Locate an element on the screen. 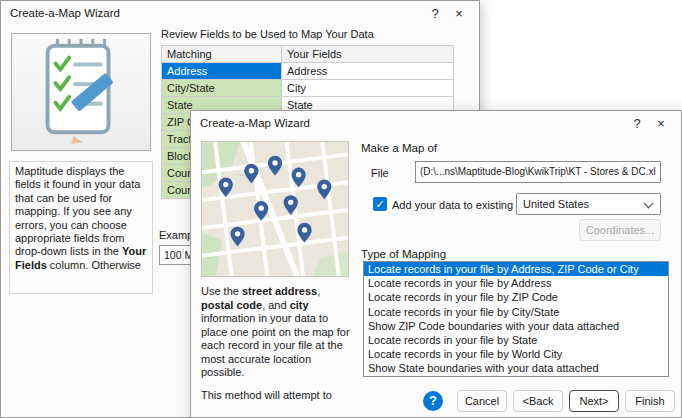 The width and height of the screenshot is (682, 418). wizard-info-panel: Maptitude displays the fields it found i… is located at coordinates (81, 228).